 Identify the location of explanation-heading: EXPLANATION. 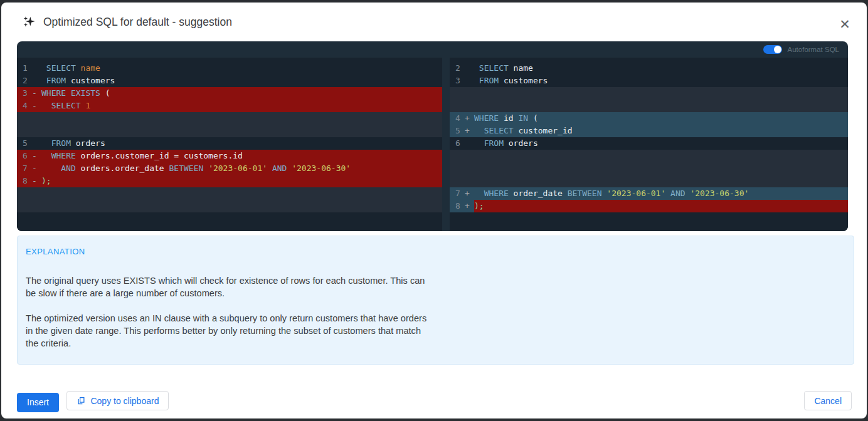
(433, 252).